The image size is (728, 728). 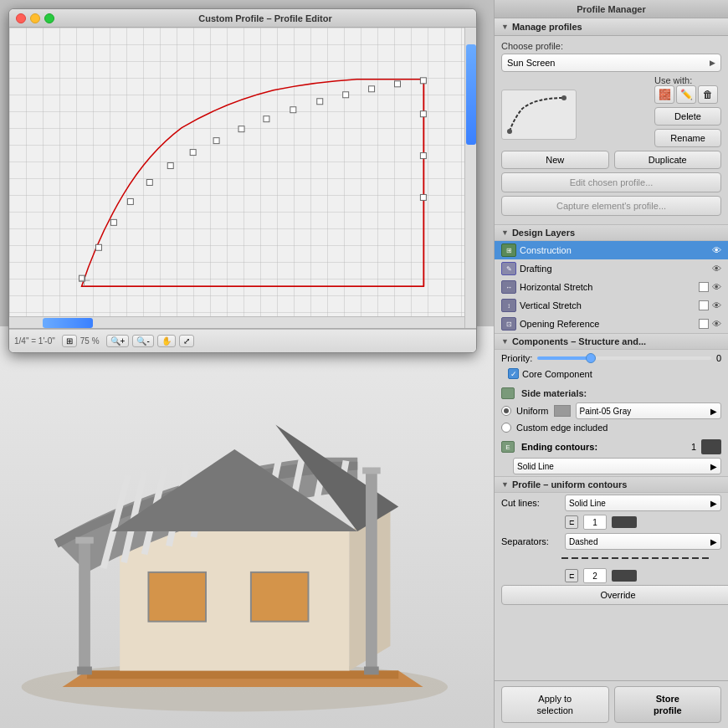 What do you see at coordinates (611, 206) in the screenshot?
I see `capture-btn: Capture element's profile...` at bounding box center [611, 206].